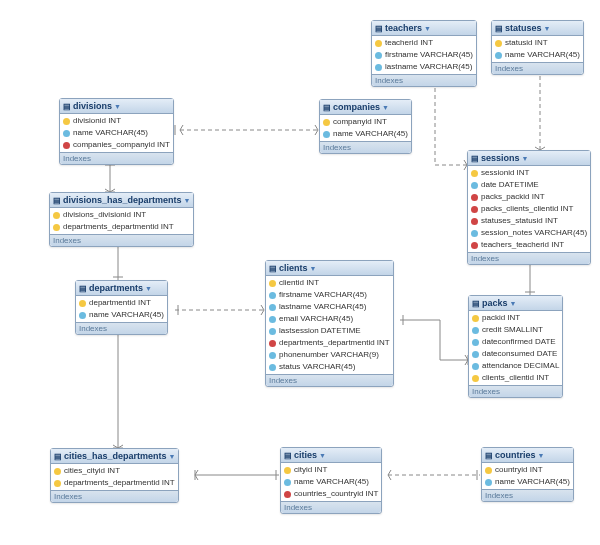 The image size is (600, 545). Describe the element at coordinates (513, 197) in the screenshot. I see `column-text: packs_packid INT` at that location.